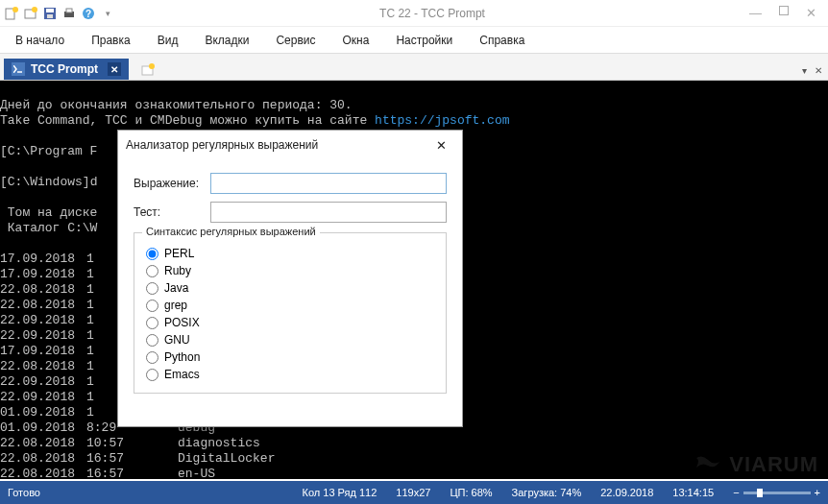  Describe the element at coordinates (329, 183) in the screenshot. I see `expression-input` at that location.